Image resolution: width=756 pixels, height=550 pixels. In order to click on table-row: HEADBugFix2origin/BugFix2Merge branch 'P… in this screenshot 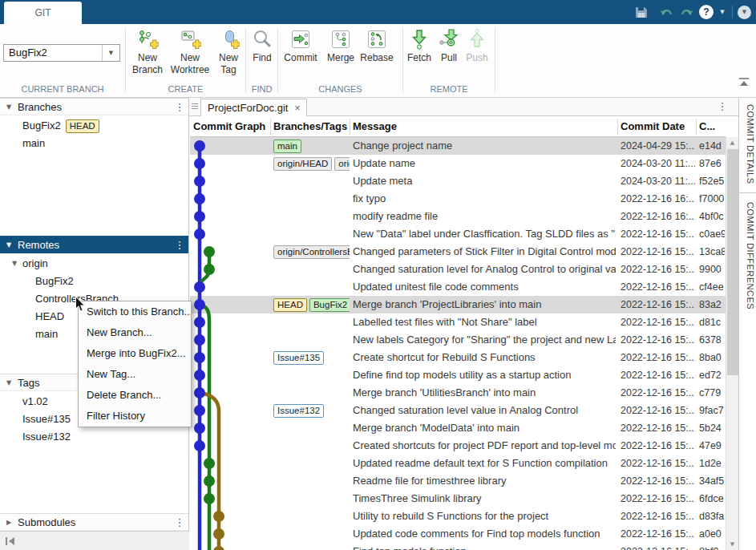, I will do `click(458, 305)`.